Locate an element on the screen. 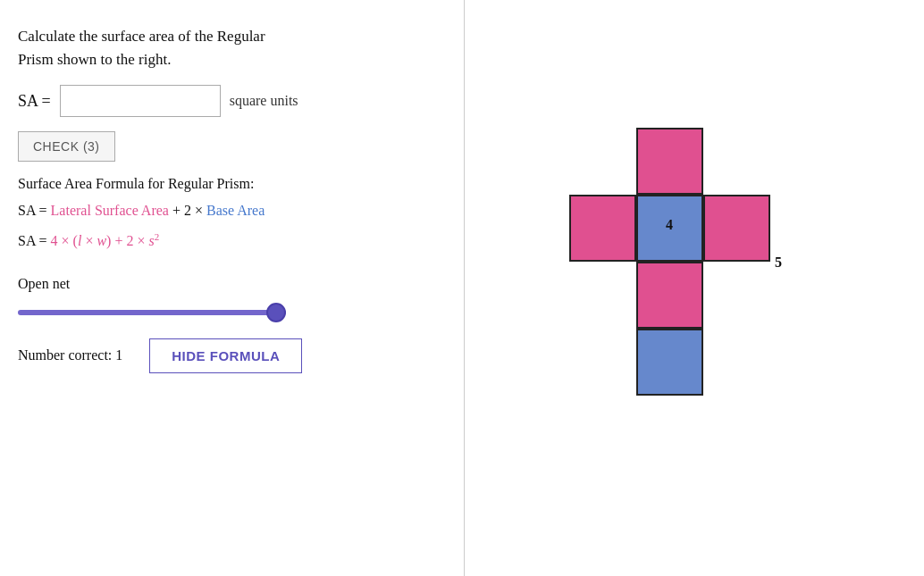 Image resolution: width=924 pixels, height=576 pixels. net-mid-left-pink is located at coordinates (602, 229).